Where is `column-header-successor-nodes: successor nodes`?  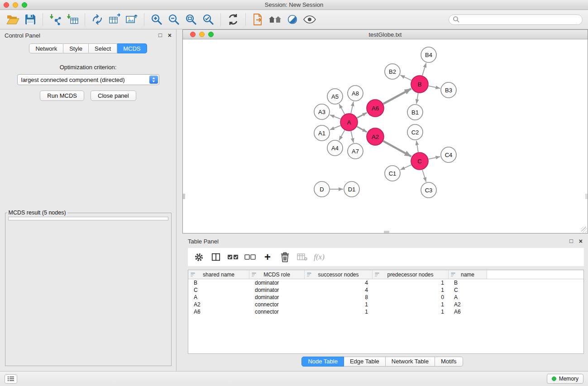
column-header-successor-nodes: successor nodes is located at coordinates (339, 274).